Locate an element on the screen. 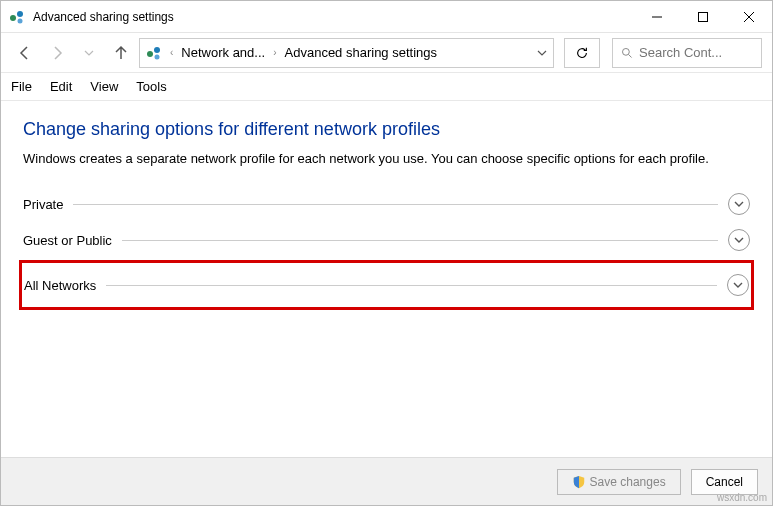 This screenshot has height=506, width=773. save-changes-button: Save changes is located at coordinates (619, 482).